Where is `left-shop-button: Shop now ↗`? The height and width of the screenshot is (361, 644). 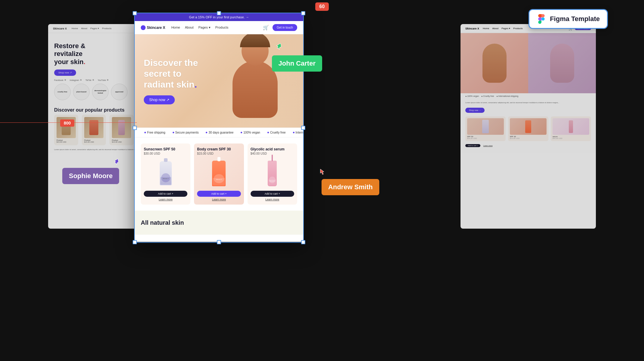
left-shop-button: Shop now ↗ is located at coordinates (65, 73).